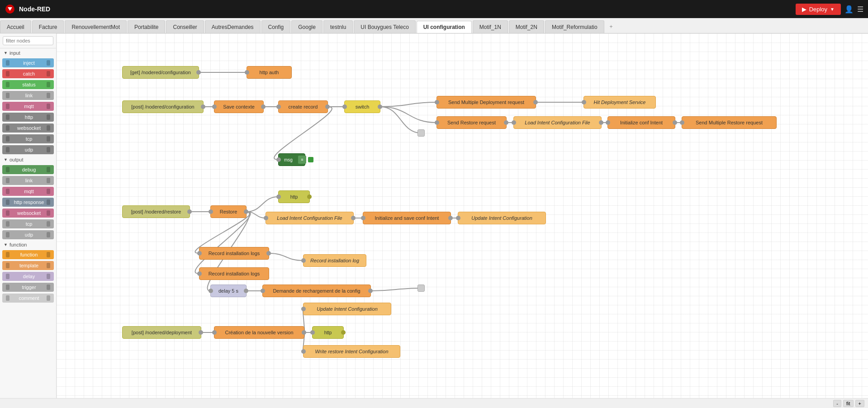  What do you see at coordinates (612, 27) in the screenshot?
I see `add-tab-button: +` at bounding box center [612, 27].